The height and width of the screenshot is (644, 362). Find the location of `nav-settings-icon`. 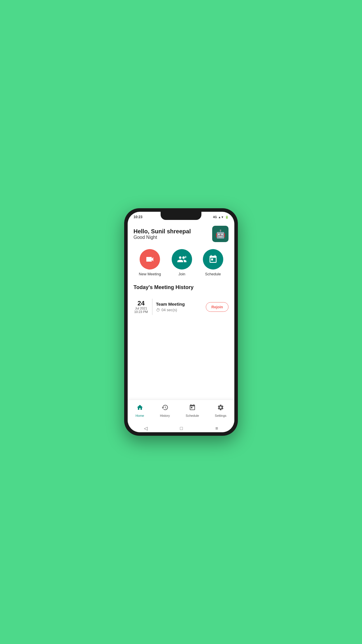

nav-settings-icon is located at coordinates (221, 408).